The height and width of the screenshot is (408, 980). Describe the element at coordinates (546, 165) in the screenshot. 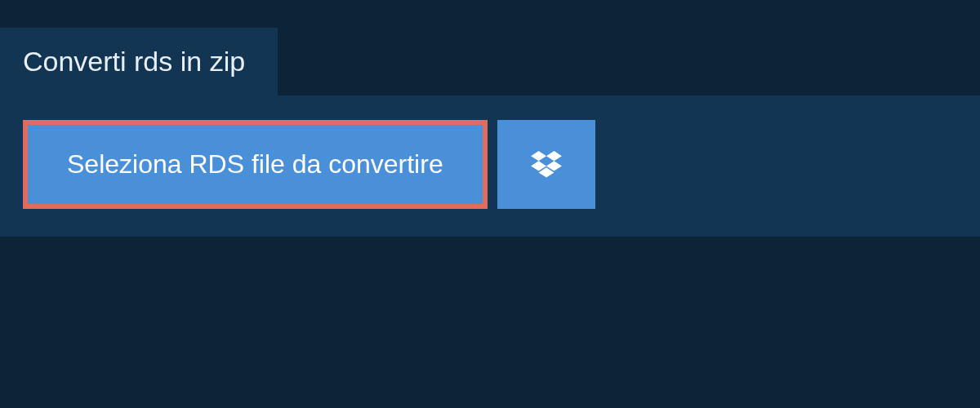

I see `dropbox-button` at that location.